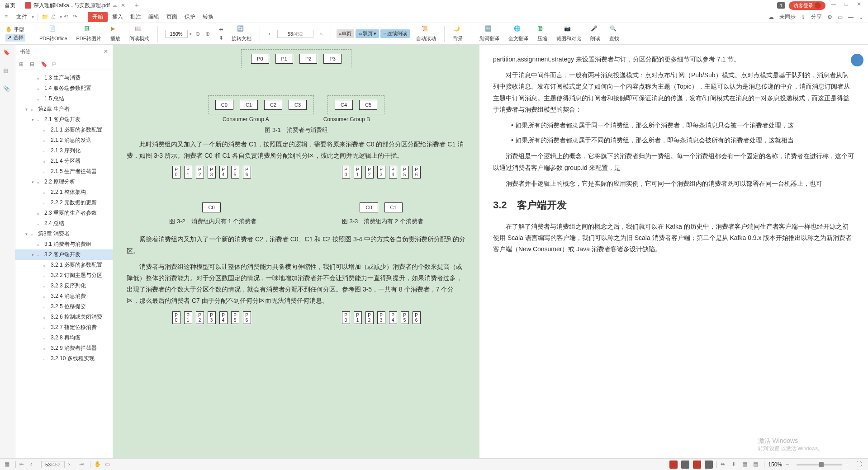  Describe the element at coordinates (221, 38) in the screenshot. I see `fit-page-icon: ⬍` at that location.